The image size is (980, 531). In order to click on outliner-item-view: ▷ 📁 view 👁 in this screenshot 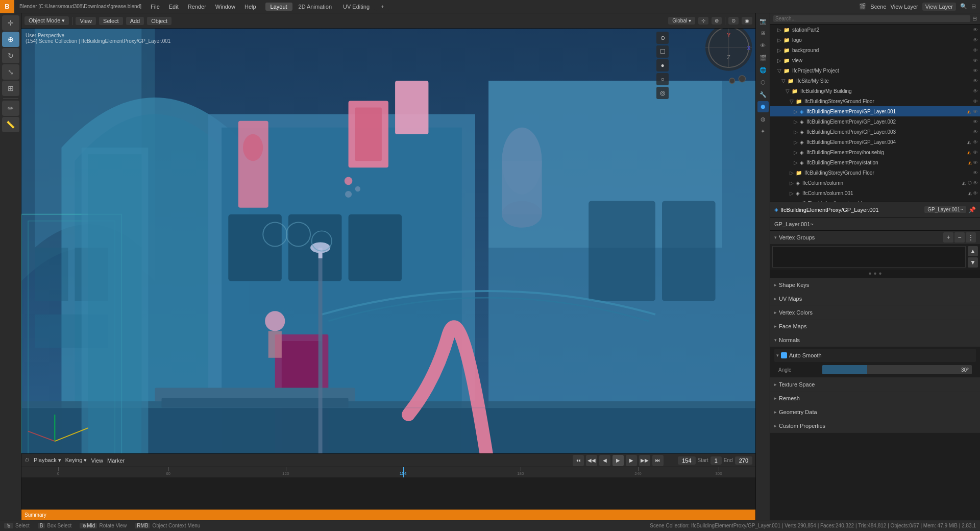, I will do `click(875, 60)`.